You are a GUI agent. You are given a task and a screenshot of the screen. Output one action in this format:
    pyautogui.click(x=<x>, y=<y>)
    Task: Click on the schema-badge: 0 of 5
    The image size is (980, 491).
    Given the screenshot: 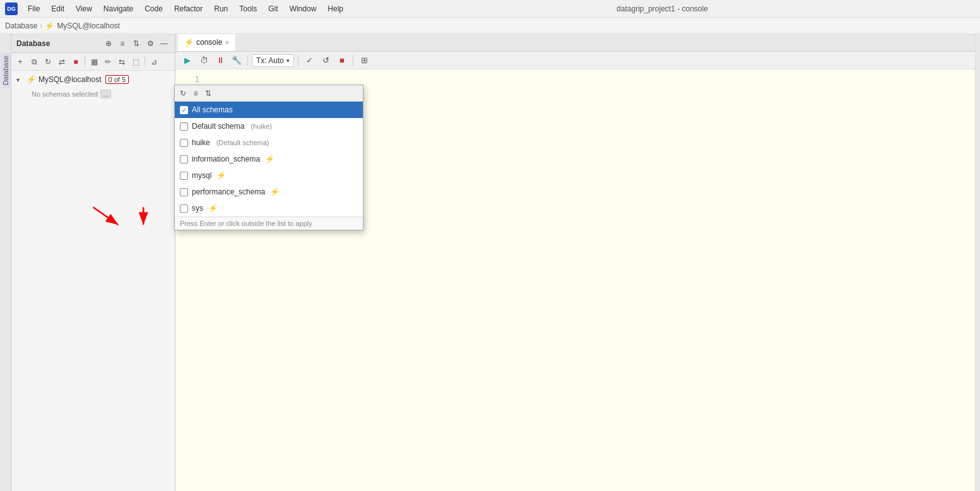 What is the action you would take?
    pyautogui.click(x=117, y=80)
    